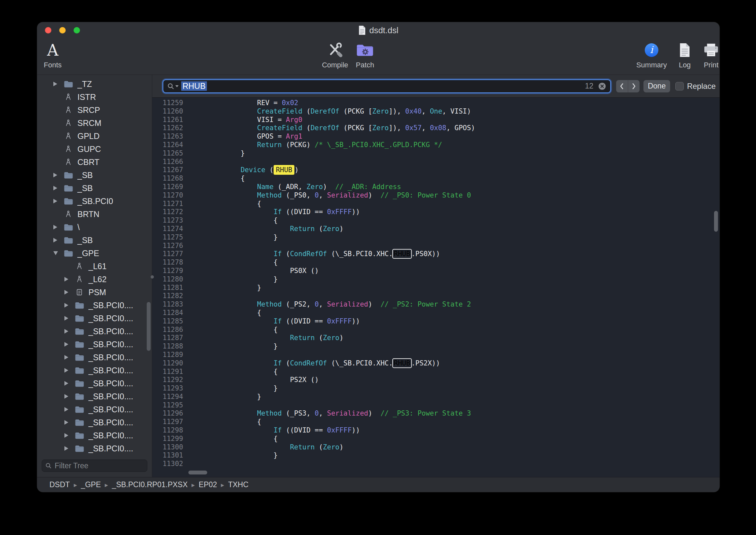  I want to click on compile-button: Compile, so click(335, 55).